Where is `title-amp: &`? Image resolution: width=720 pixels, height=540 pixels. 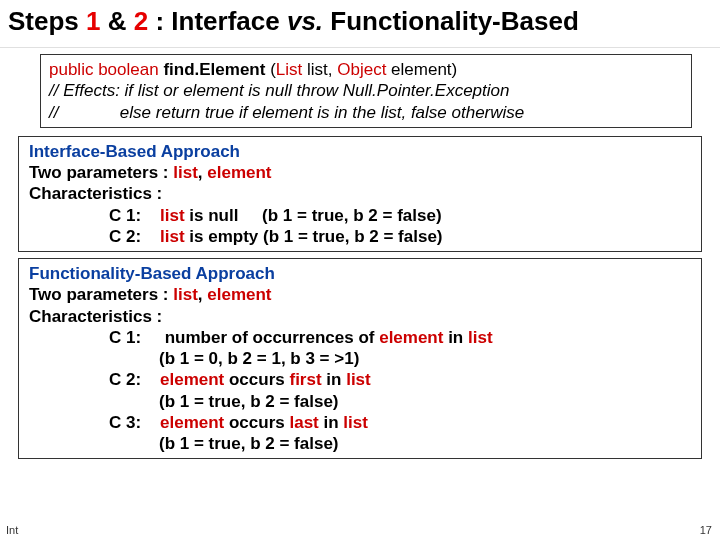
title-amp: & is located at coordinates (118, 21).